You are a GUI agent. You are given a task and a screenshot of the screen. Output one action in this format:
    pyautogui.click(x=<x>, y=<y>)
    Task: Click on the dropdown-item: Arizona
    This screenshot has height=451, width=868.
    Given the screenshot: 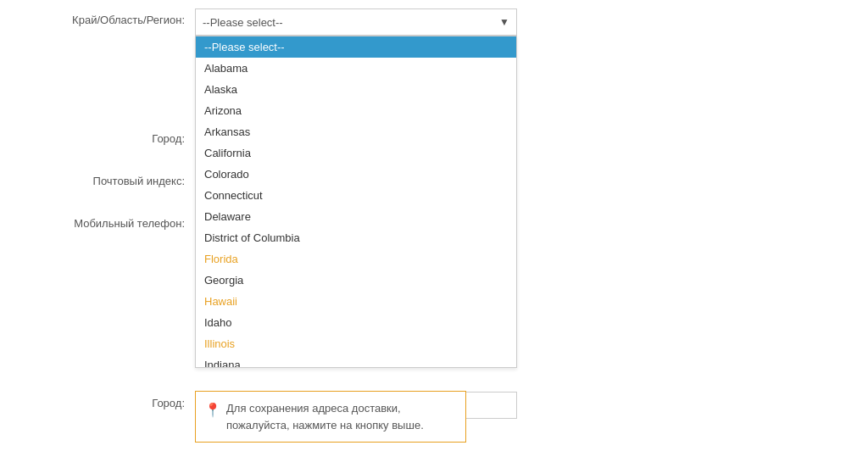 What is the action you would take?
    pyautogui.click(x=356, y=110)
    